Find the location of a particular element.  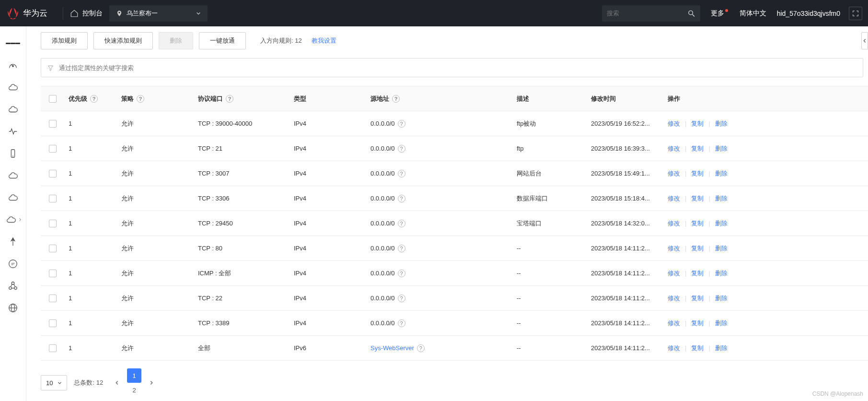

rail-item-globe is located at coordinates (13, 308).